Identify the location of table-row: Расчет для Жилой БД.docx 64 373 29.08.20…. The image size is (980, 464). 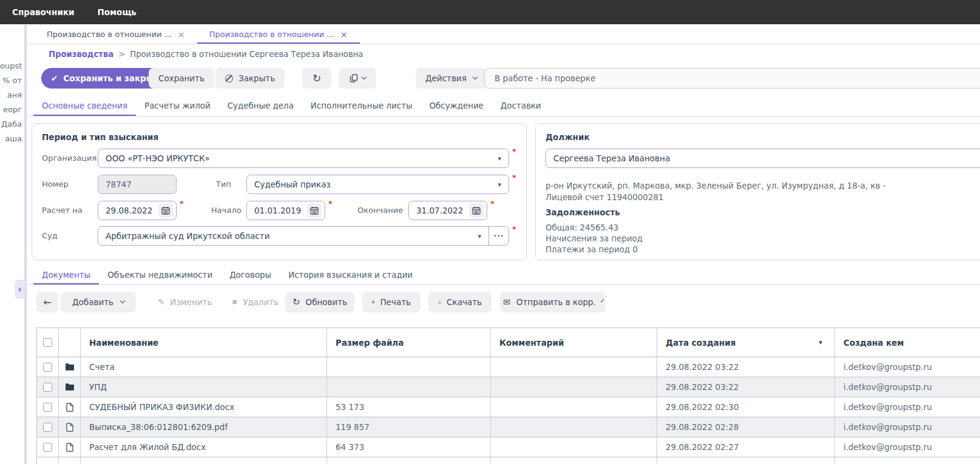
(509, 448).